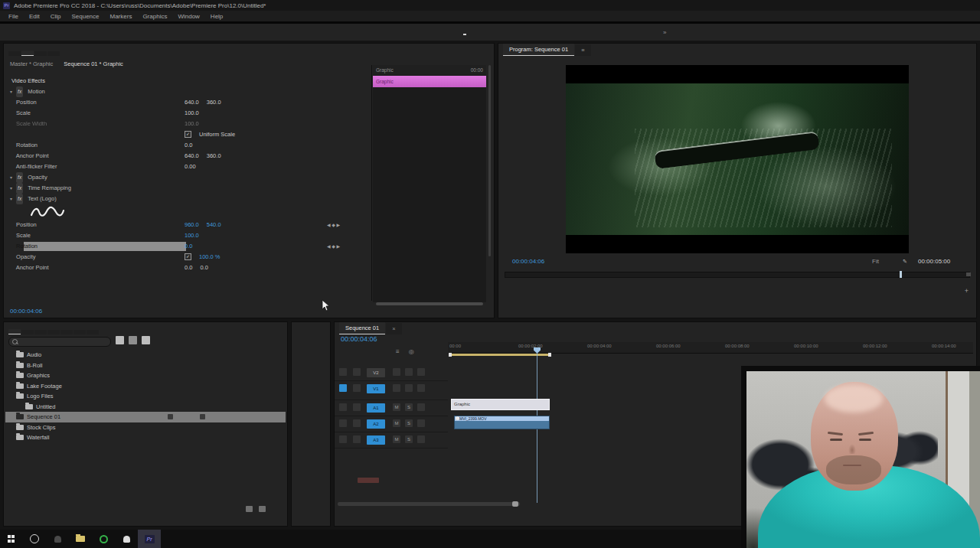 This screenshot has width=980, height=548. I want to click on b-roll: B-Roll, so click(145, 366).